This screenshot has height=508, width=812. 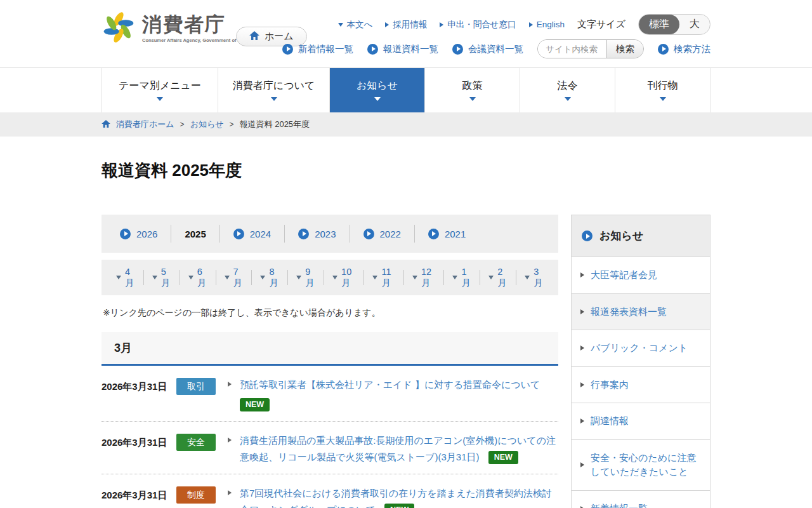 I want to click on year-tab-2021: 2021, so click(x=447, y=234).